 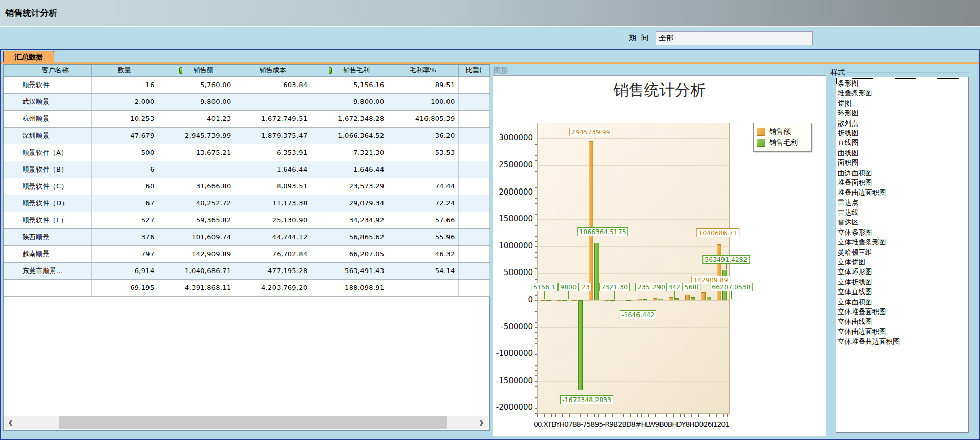 What do you see at coordinates (349, 153) in the screenshot?
I see `cell-profit: 7,321.30` at bounding box center [349, 153].